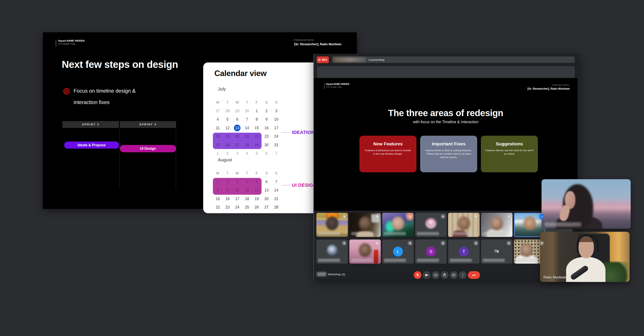 This screenshot has height=336, width=644. Describe the element at coordinates (436, 275) in the screenshot. I see `svg-text: CC` at that location.